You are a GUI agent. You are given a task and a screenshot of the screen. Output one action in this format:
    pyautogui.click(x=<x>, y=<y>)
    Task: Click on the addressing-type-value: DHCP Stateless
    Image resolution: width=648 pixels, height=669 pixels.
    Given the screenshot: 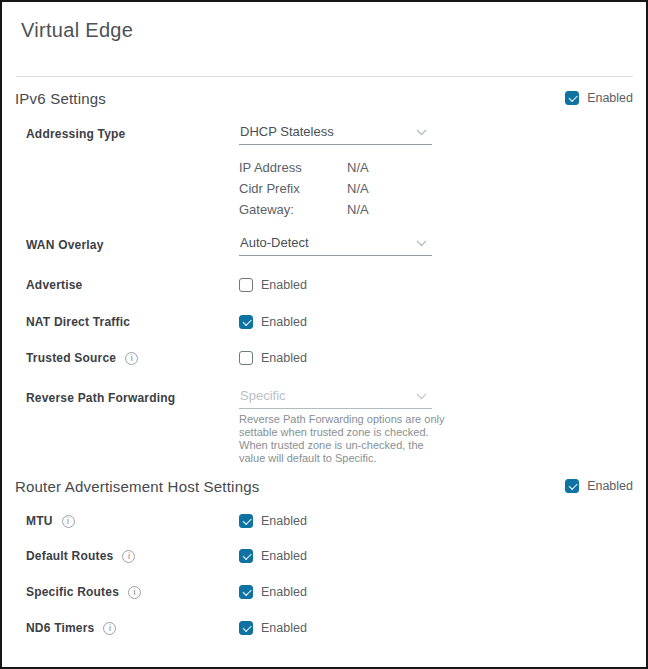 What is the action you would take?
    pyautogui.click(x=287, y=132)
    